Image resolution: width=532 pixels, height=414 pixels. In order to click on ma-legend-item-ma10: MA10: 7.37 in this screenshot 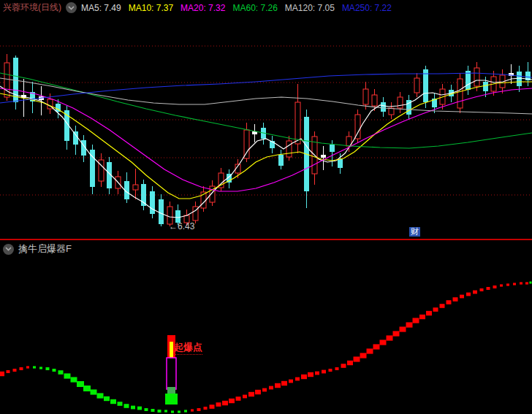, I will do `click(151, 8)`.